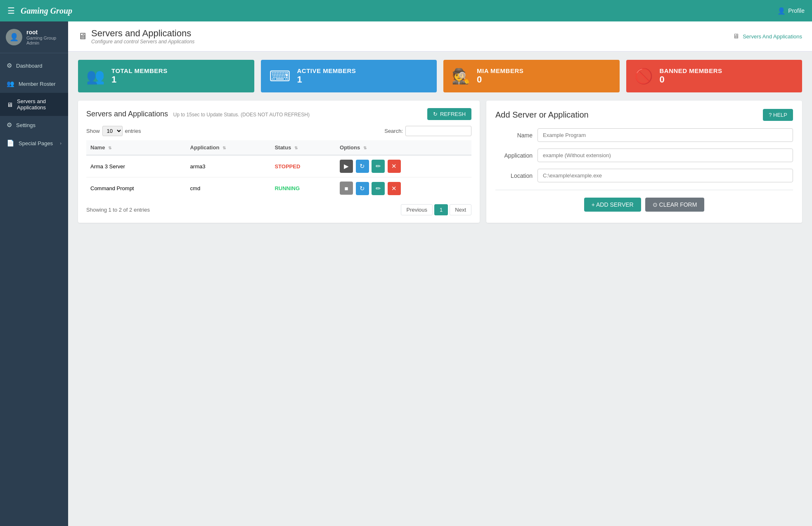  What do you see at coordinates (127, 114) in the screenshot?
I see `table-panel-title: Servers and Applications` at bounding box center [127, 114].